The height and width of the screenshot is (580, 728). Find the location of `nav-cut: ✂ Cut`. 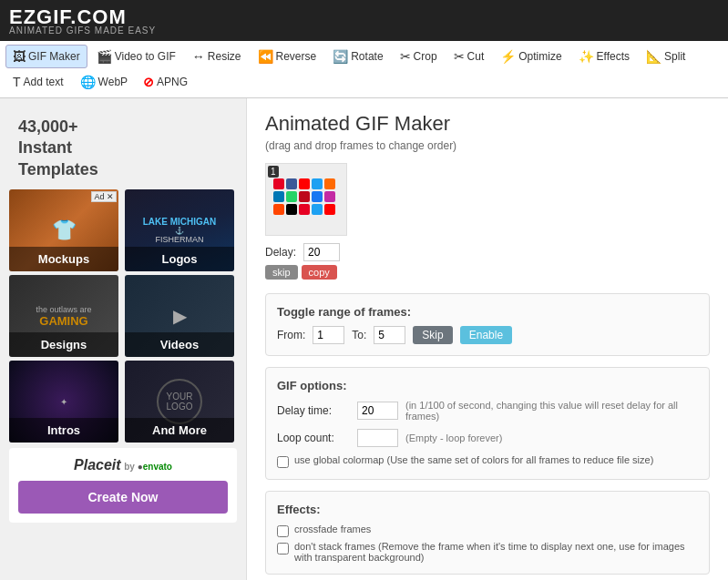

nav-cut: ✂ Cut is located at coordinates (469, 56).